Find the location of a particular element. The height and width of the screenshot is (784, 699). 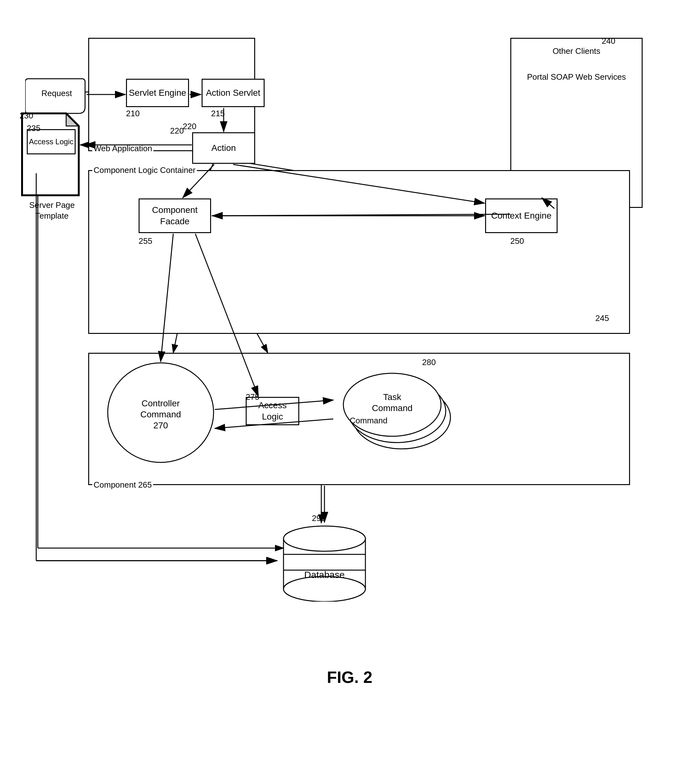

svg-text: Task is located at coordinates (393, 397).